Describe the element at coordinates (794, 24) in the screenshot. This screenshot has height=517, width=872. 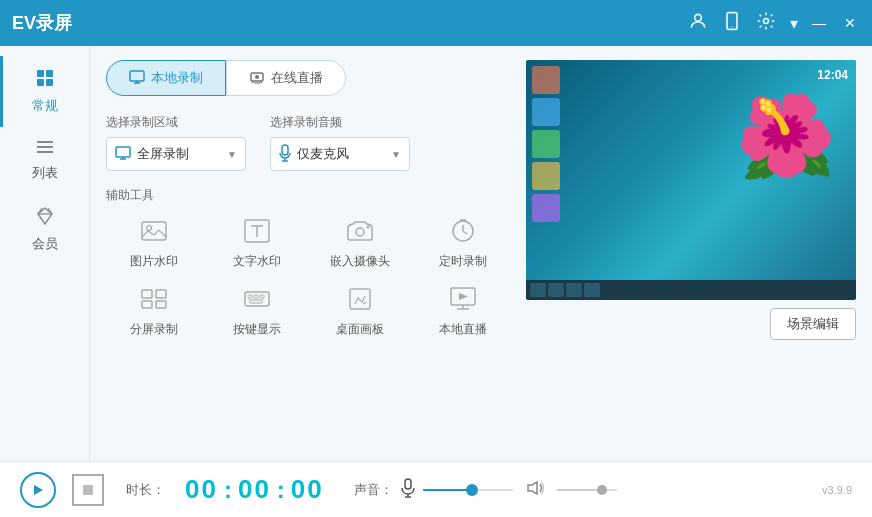
I see `dropdown-icon: ▾` at that location.